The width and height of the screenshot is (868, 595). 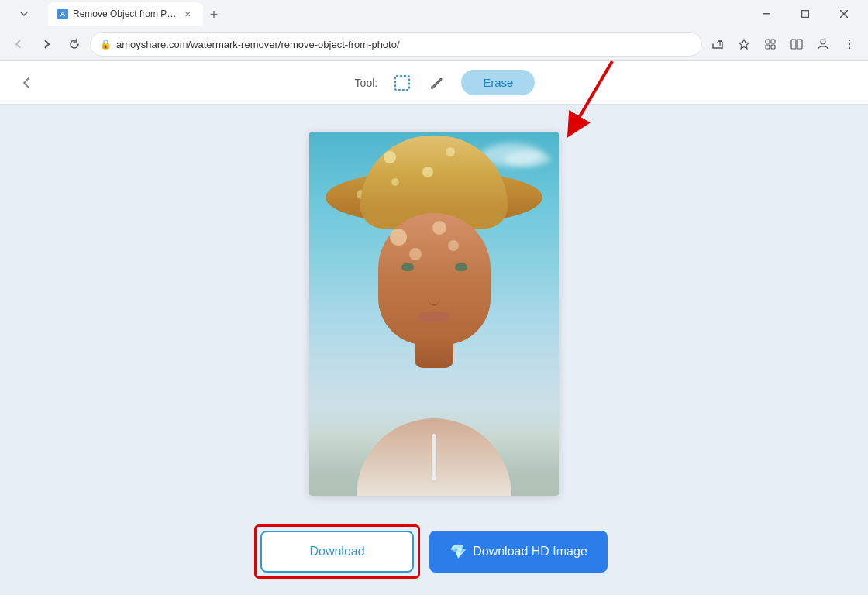 What do you see at coordinates (398, 14) in the screenshot?
I see `tab-bar: A Remove Object from Photo Onli... ✕ +` at bounding box center [398, 14].